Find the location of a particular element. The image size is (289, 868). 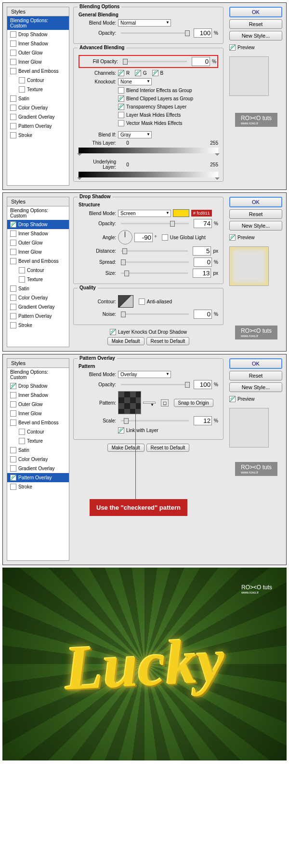

angle-input is located at coordinates (144, 237).